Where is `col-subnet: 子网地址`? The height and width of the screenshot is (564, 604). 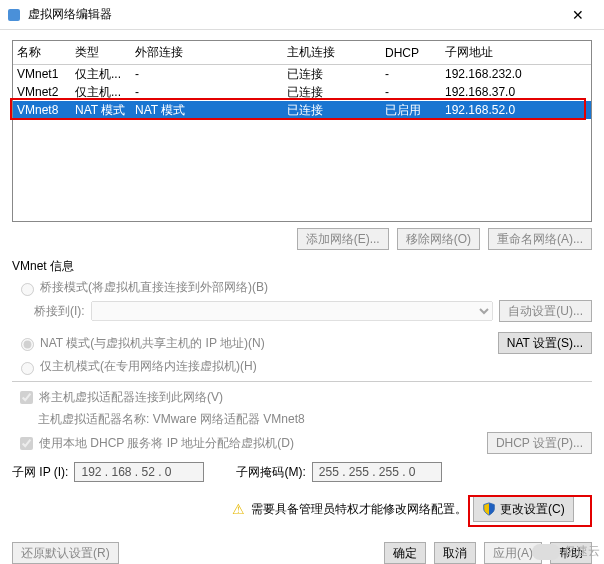 col-subnet: 子网地址 is located at coordinates (516, 52).